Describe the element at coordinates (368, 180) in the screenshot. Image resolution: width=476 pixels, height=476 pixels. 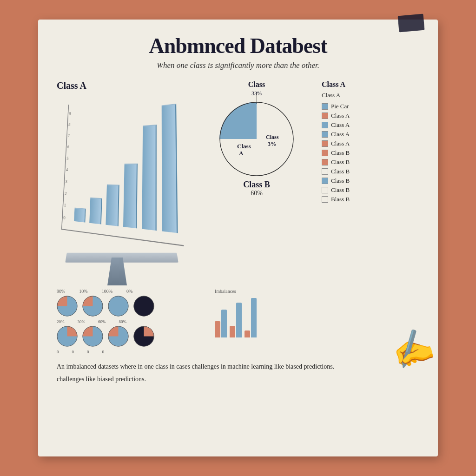
I see `legend-section: Class A Class A Pie Car Class A Class A …` at that location.